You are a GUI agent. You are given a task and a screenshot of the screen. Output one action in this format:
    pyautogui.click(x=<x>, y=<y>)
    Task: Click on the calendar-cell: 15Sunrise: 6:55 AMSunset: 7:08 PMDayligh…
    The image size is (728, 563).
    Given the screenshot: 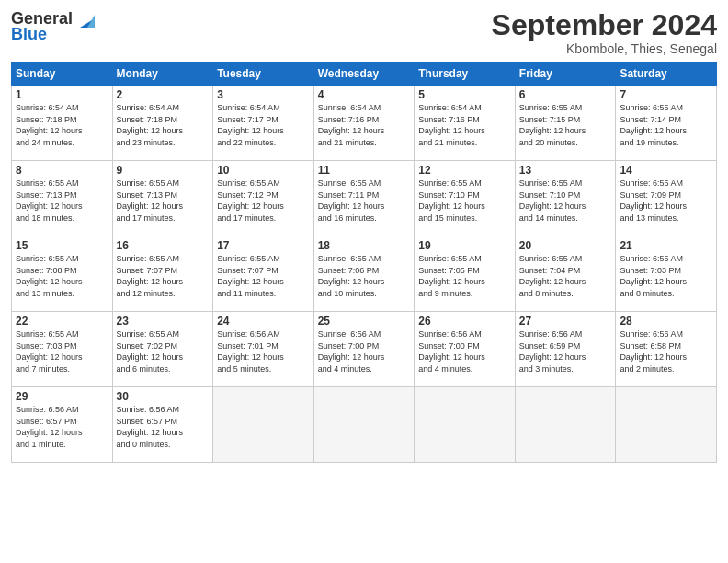 What is the action you would take?
    pyautogui.click(x=63, y=274)
    